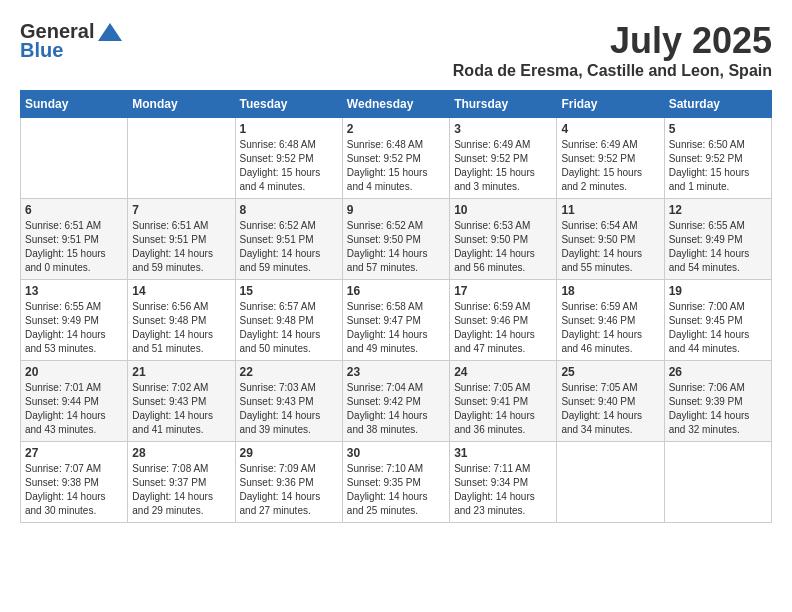  I want to click on day-number: 30, so click(396, 453).